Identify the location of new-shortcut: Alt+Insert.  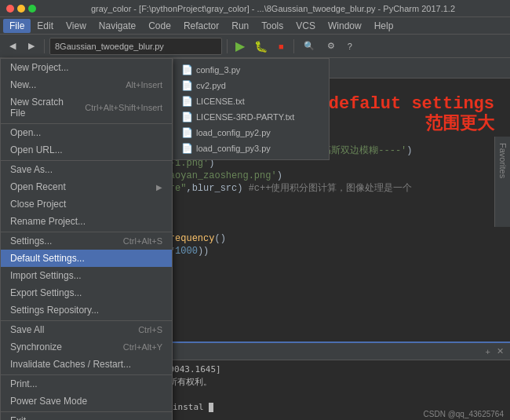
(144, 85).